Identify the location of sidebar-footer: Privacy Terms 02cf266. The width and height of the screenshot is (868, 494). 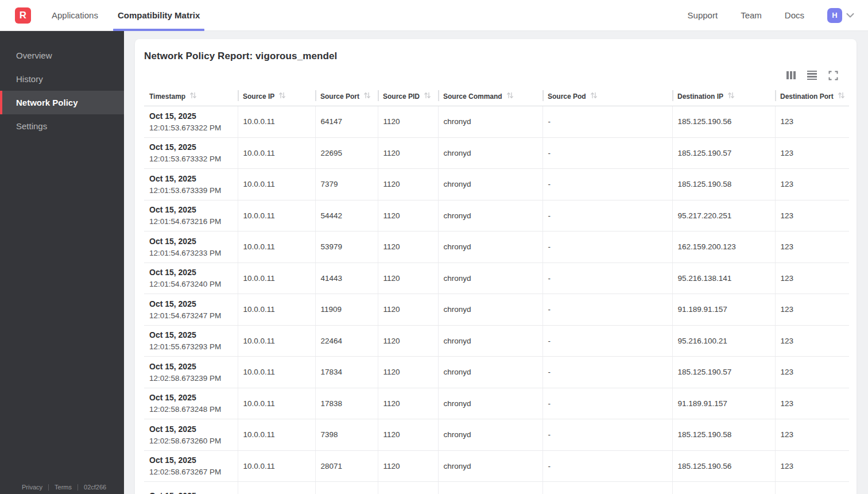
(64, 487).